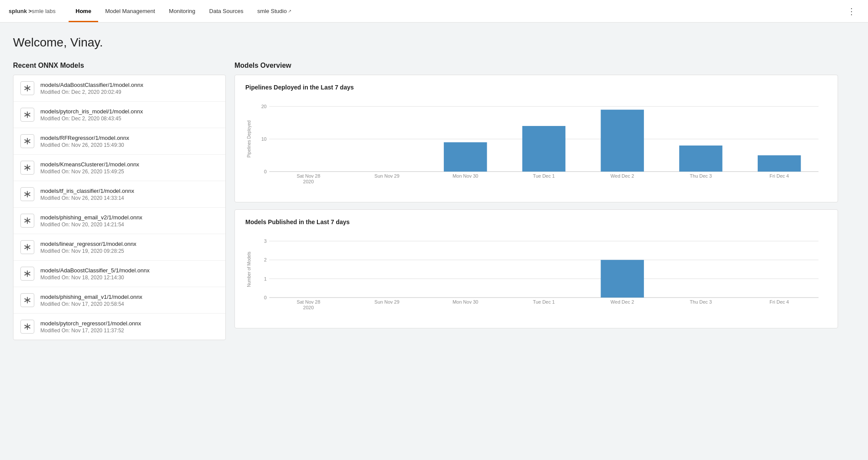 The width and height of the screenshot is (868, 460). What do you see at coordinates (536, 276) in the screenshot?
I see `bar-chart-svg: 0123Sat Nov 282020Sun Nov 29Mon Nov 30Tu…` at bounding box center [536, 276].